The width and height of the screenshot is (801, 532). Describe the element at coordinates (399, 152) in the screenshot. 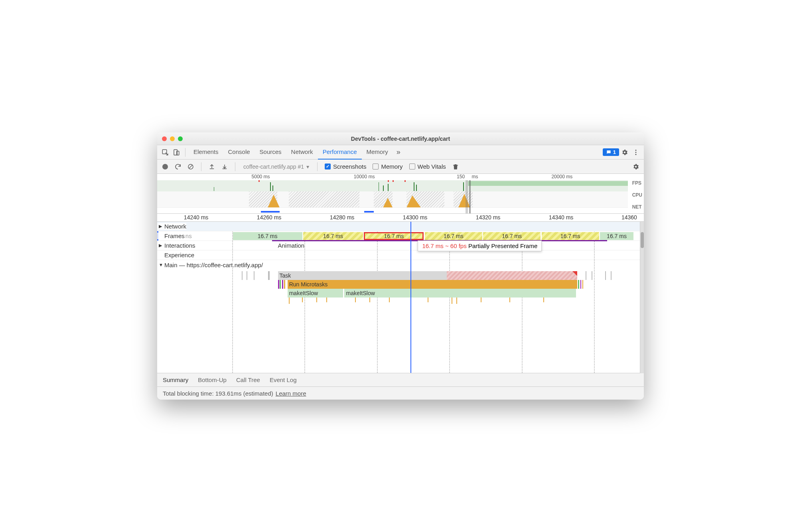

I see `more-tabs-icon: »` at that location.